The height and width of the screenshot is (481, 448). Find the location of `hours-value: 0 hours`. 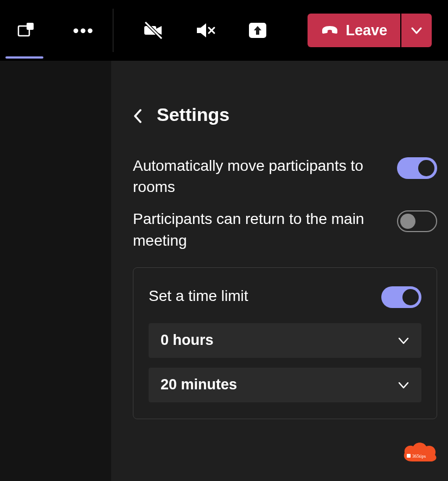

hours-value: 0 hours is located at coordinates (187, 341).